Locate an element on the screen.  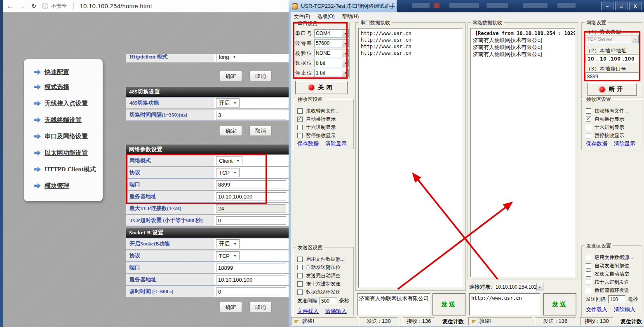
server-address-input: 10.10.100.100 is located at coordinates (251, 197).